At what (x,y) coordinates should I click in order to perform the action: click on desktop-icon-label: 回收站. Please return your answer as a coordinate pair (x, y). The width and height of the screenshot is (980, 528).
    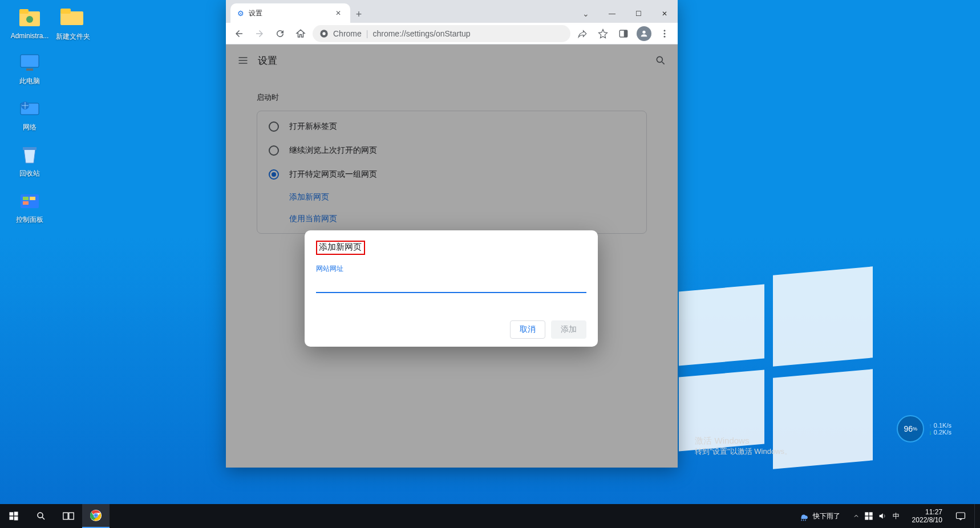
    Looking at the image, I should click on (30, 173).